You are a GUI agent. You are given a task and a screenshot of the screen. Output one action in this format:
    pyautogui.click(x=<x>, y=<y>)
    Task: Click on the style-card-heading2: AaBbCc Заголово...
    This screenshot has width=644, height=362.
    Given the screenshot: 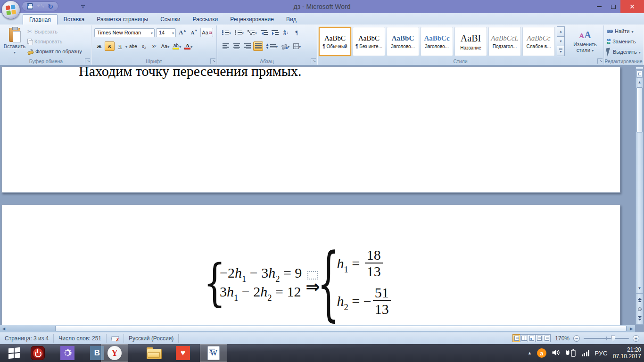 What is the action you would take?
    pyautogui.click(x=437, y=41)
    